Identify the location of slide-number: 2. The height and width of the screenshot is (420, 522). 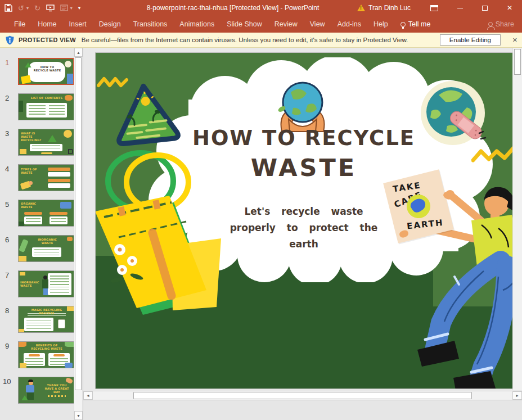
(7, 98).